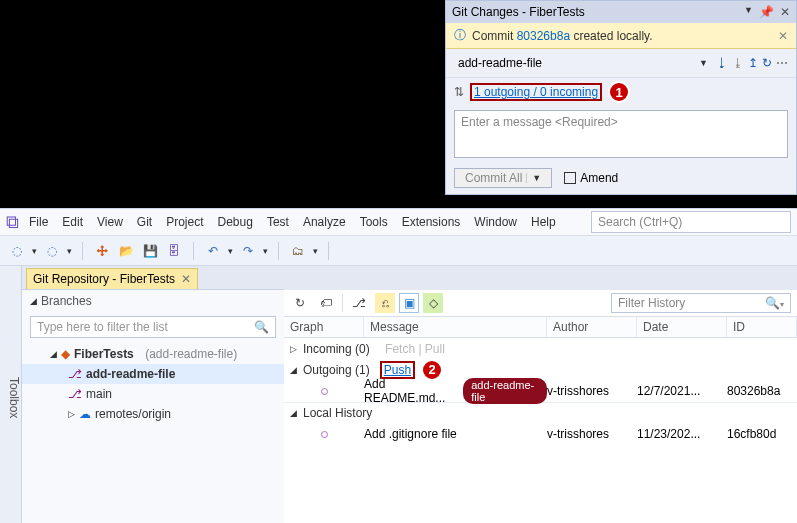 The width and height of the screenshot is (797, 523). What do you see at coordinates (102, 251) in the screenshot?
I see `new-project-icon: 🕂` at bounding box center [102, 251].